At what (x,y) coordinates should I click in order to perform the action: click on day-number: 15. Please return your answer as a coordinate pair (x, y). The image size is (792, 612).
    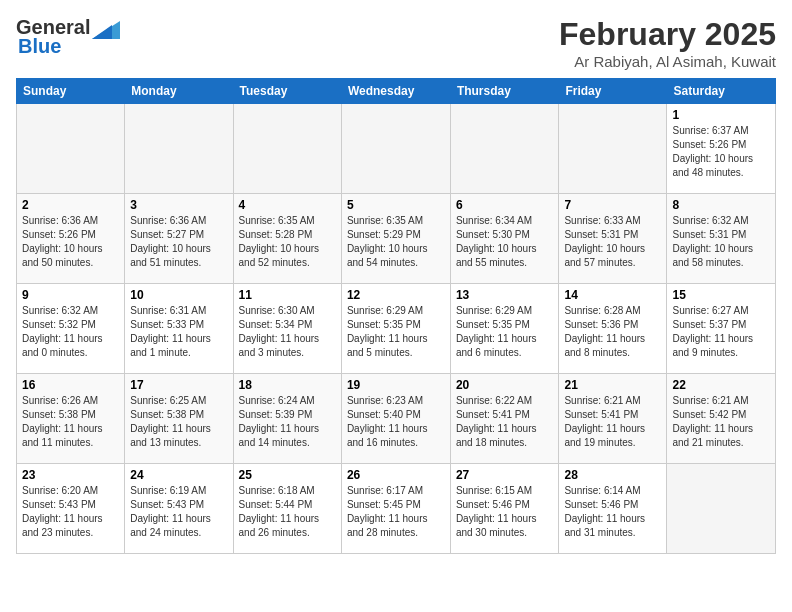
    Looking at the image, I should click on (721, 295).